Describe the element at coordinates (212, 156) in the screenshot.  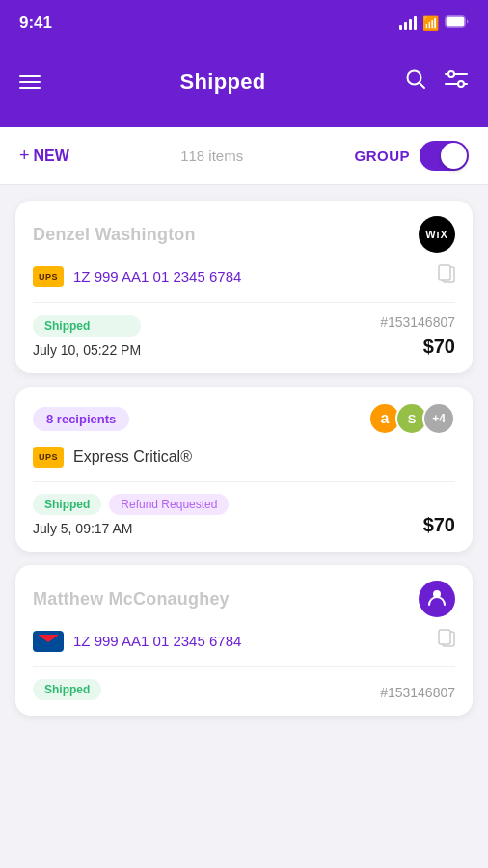
I see `item-count: 118 items` at that location.